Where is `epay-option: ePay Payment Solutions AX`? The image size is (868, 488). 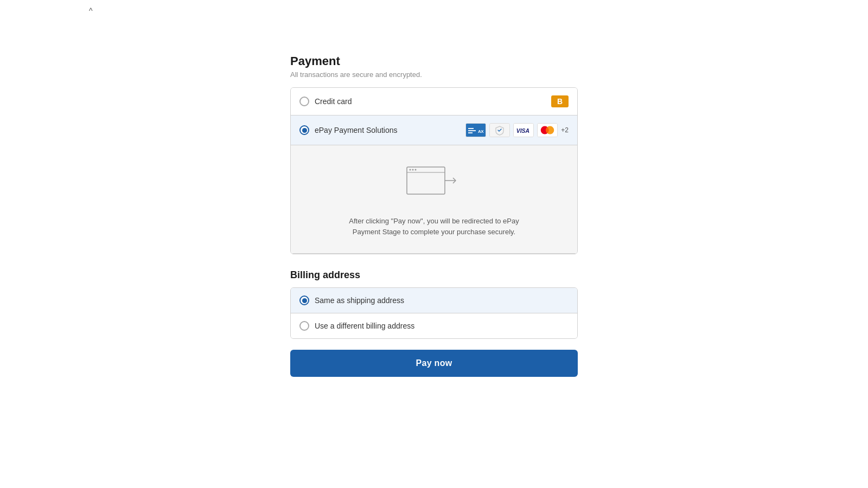 epay-option: ePay Payment Solutions AX is located at coordinates (434, 130).